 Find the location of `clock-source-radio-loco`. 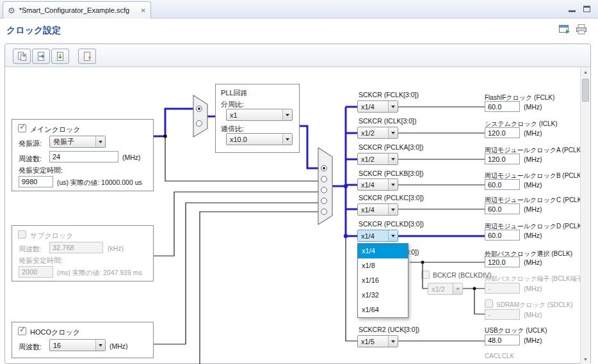

clock-source-radio-loco is located at coordinates (324, 212).